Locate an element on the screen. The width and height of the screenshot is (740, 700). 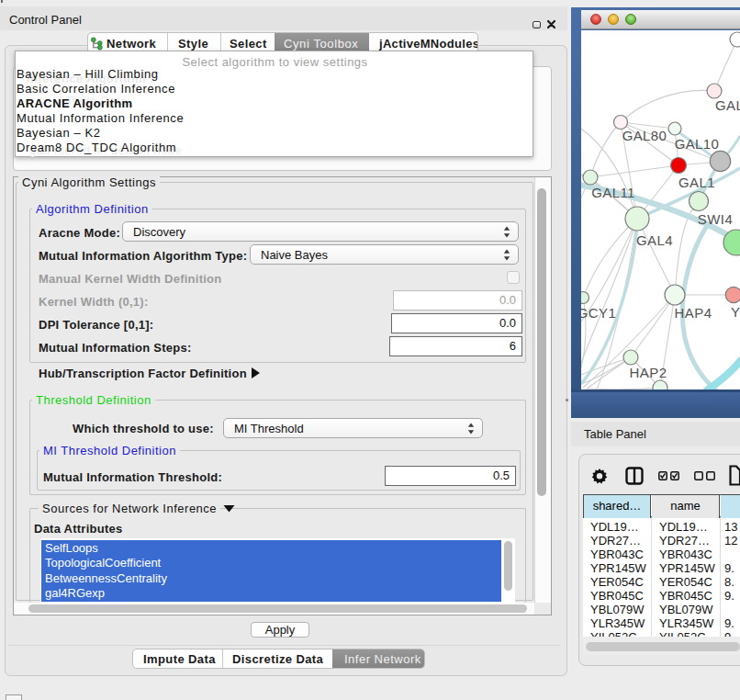
svg-text: GAL4 is located at coordinates (655, 241).